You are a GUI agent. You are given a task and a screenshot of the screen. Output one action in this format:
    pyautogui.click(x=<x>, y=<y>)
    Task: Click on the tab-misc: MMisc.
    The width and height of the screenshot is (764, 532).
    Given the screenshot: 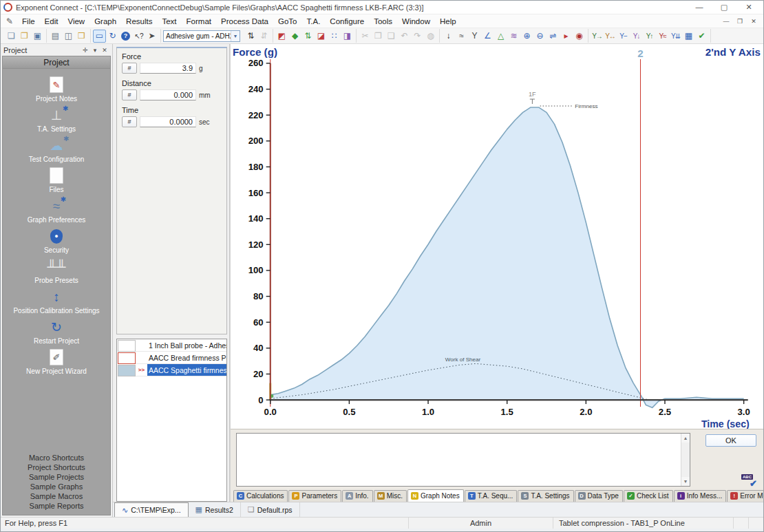 What is the action you would take?
    pyautogui.click(x=390, y=496)
    